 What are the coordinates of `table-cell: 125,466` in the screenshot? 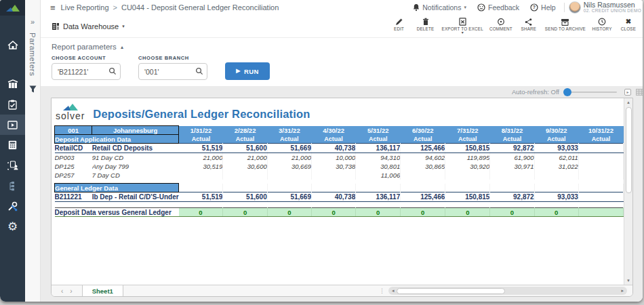 It's located at (423, 148).